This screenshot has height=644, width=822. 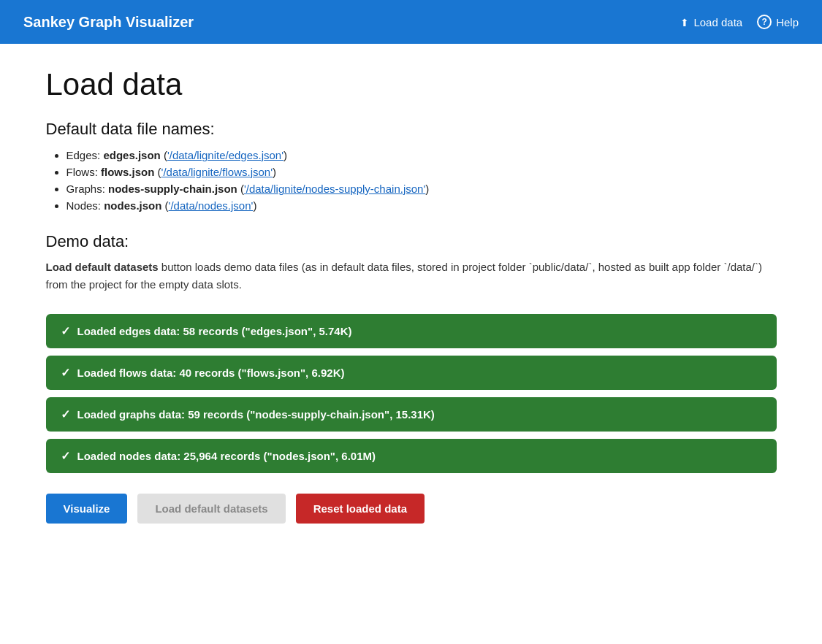 I want to click on reset-button: Reset loaded data, so click(x=360, y=508).